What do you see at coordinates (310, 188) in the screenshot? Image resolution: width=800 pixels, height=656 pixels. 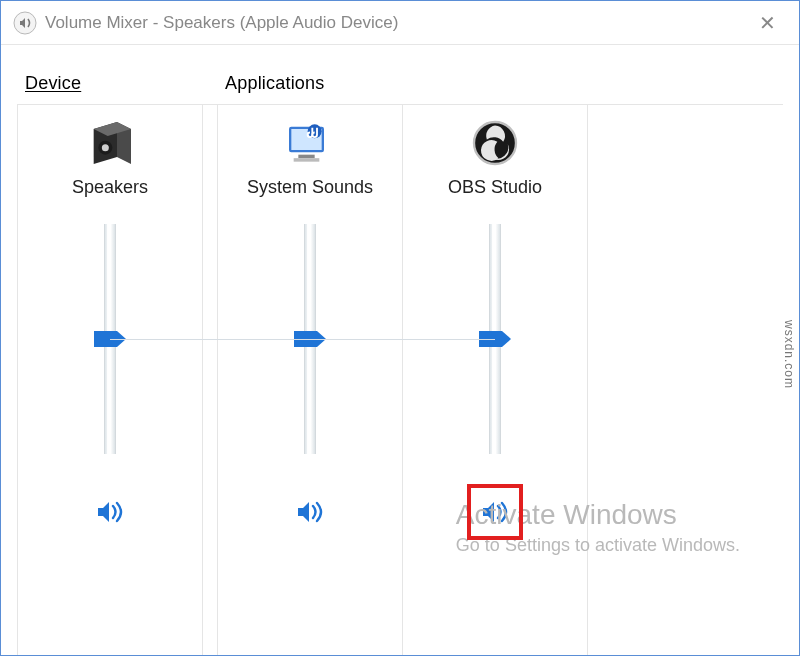 I see `column-label: System Sounds` at bounding box center [310, 188].